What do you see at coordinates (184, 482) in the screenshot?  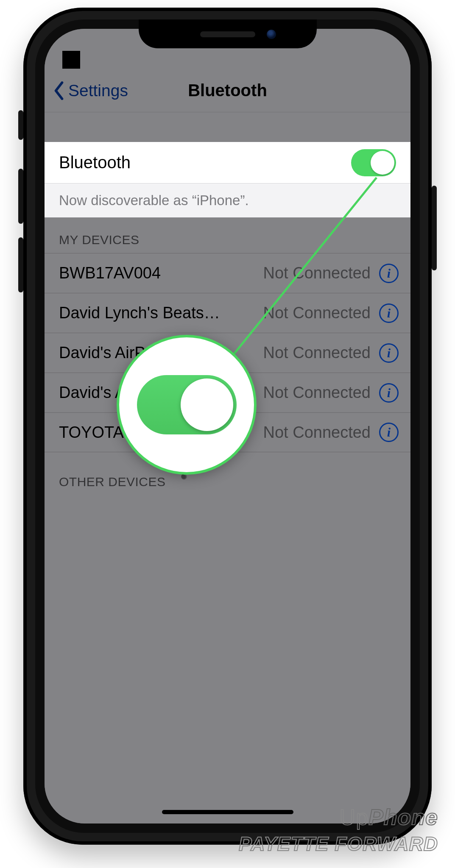 I see `spinner-icon` at bounding box center [184, 482].